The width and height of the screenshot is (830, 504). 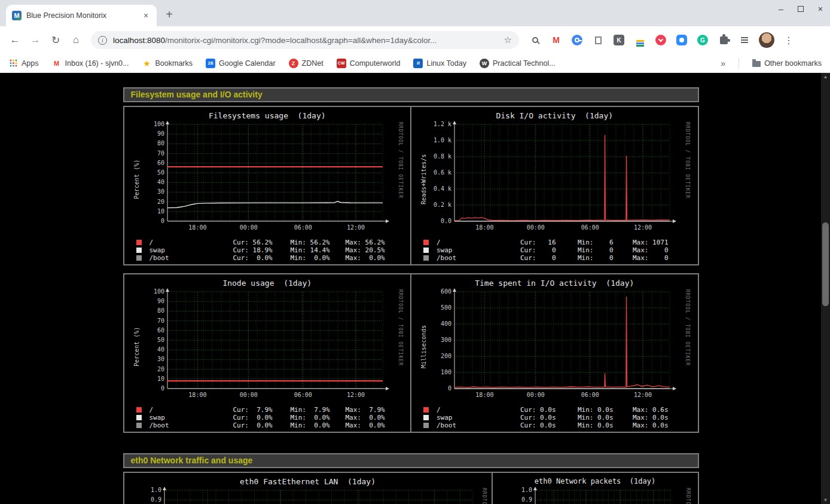 I want to click on legend-min: Min: 6, so click(x=605, y=243).